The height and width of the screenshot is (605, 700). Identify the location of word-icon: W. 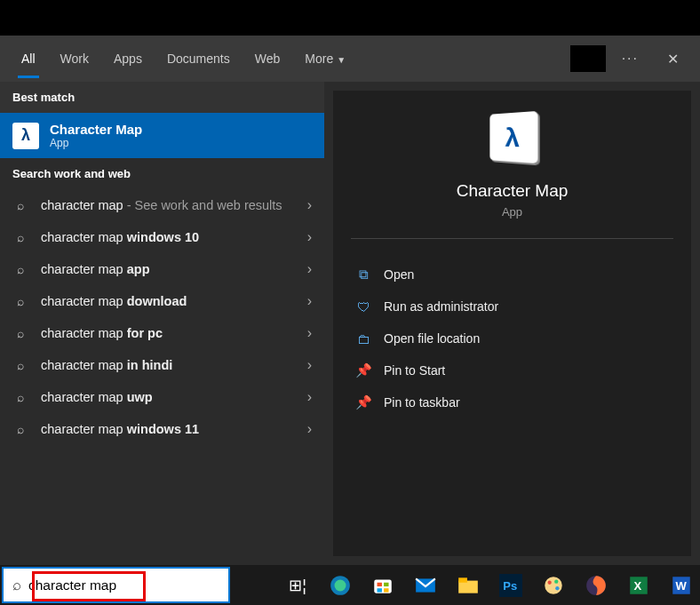
(681, 585).